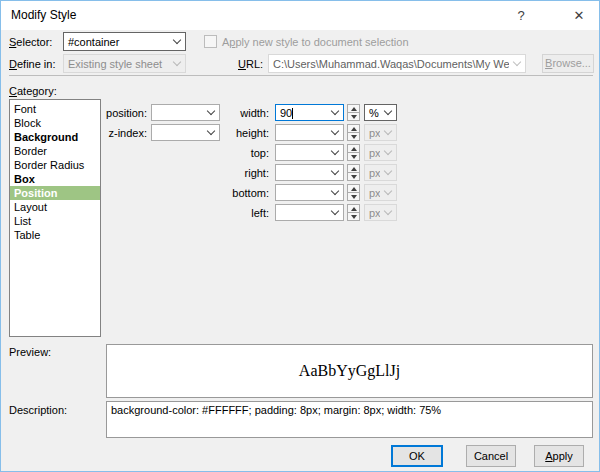 The image size is (600, 472). I want to click on position-combobox, so click(186, 112).